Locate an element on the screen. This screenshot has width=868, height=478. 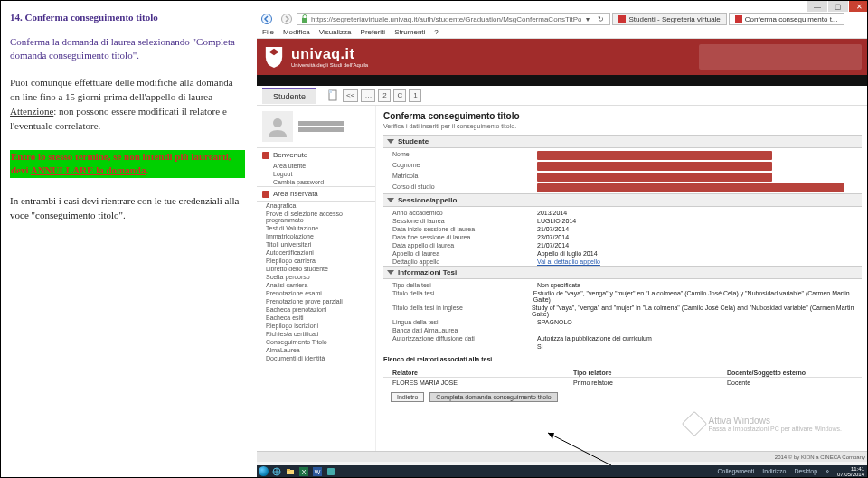
windows-watermark: Attiva Windows Passa a Impostazioni PC p… is located at coordinates (763, 424).